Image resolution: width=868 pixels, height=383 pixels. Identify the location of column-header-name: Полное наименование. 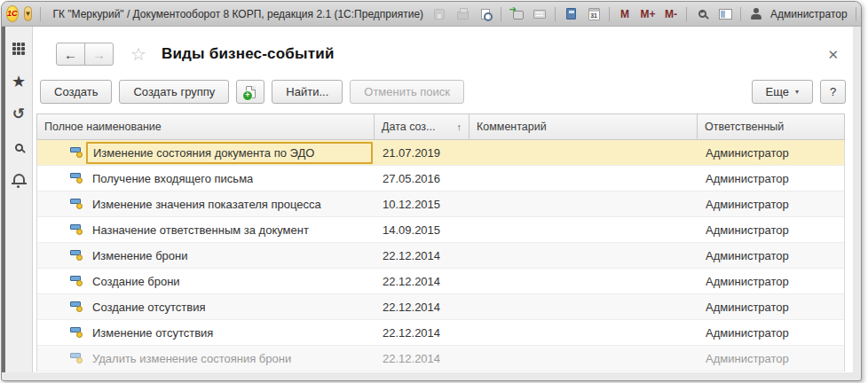
(206, 127).